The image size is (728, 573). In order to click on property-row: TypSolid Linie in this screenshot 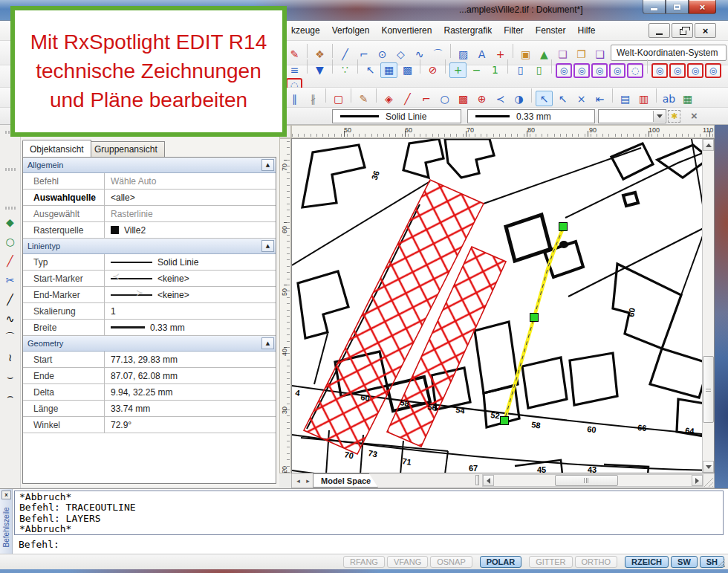, I will do `click(149, 262)`.